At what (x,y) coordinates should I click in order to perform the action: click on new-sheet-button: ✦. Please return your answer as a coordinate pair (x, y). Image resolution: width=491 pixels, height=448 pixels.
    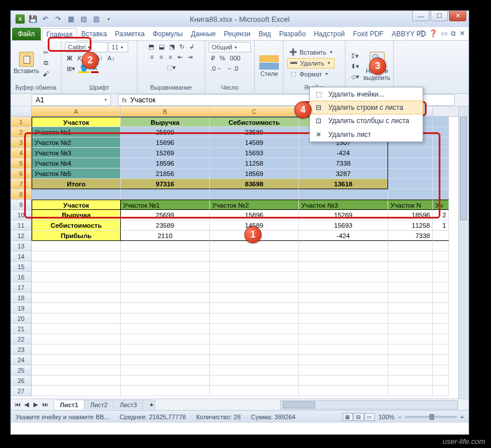
    Looking at the image, I should click on (149, 405).